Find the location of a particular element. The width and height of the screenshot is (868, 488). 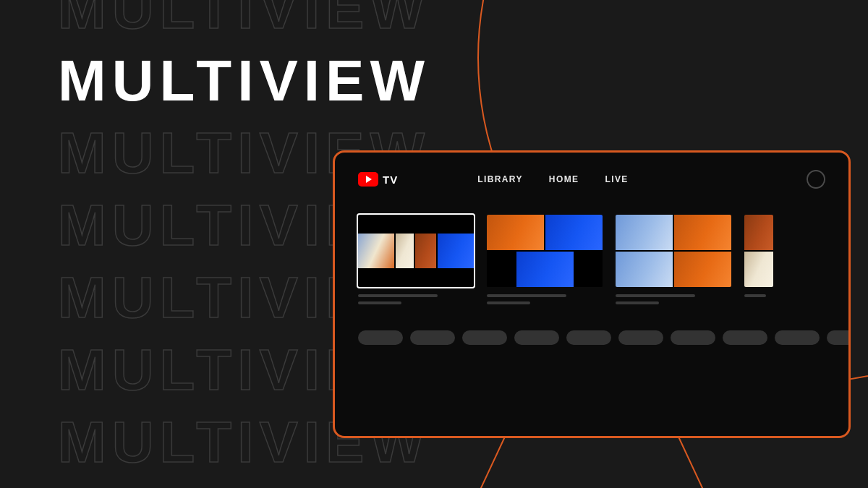

youtube-tv-logo: TV is located at coordinates (378, 179).